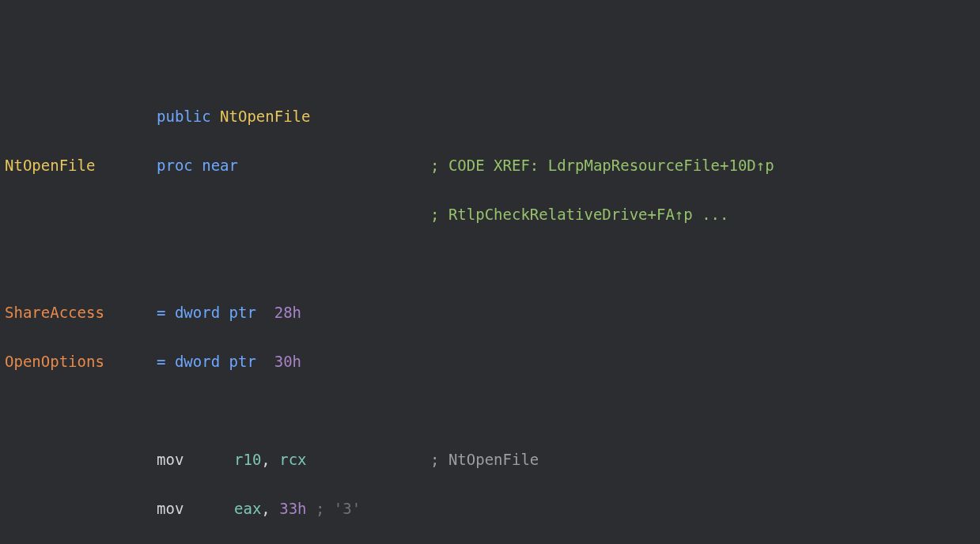 Image resolution: width=980 pixels, height=544 pixels. What do you see at coordinates (265, 116) in the screenshot?
I see `sym-ntopenfile: NtOpenFile` at bounding box center [265, 116].